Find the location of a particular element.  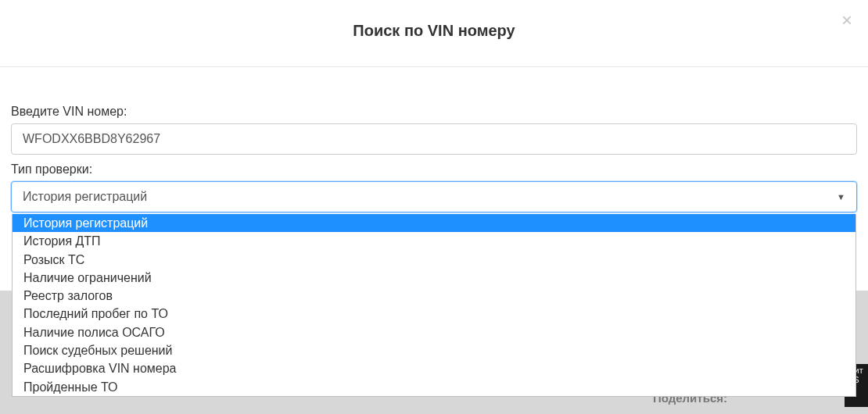

dropdown-option: Расшифровка VIN номера is located at coordinates (434, 369).